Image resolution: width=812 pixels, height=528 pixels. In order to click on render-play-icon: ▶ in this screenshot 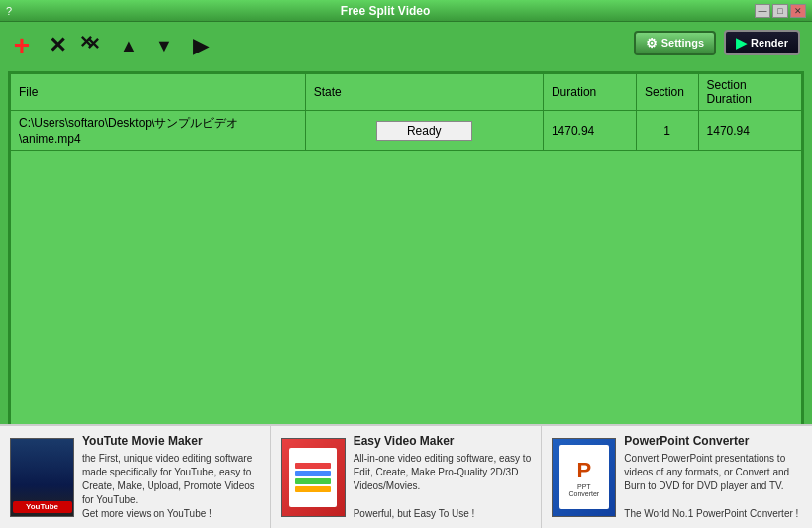, I will do `click(741, 43)`.